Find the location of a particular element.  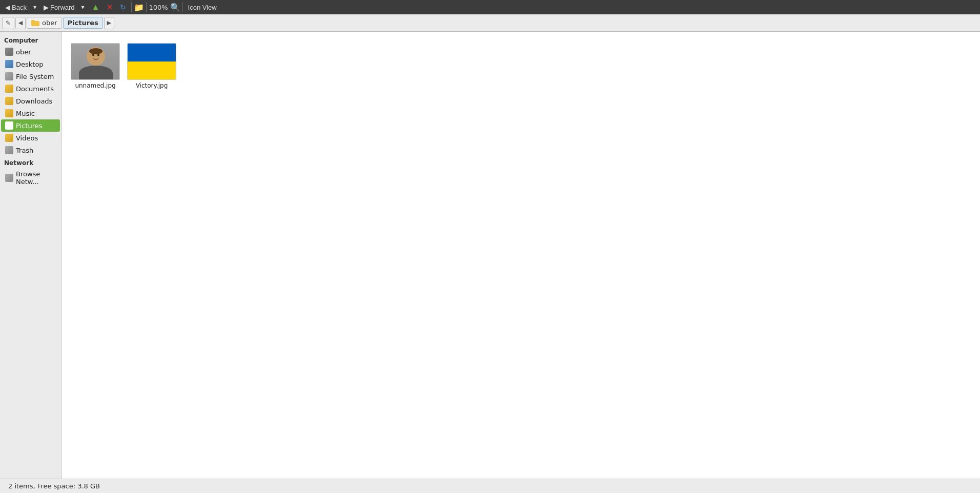

portrait-face-svg is located at coordinates (96, 56).